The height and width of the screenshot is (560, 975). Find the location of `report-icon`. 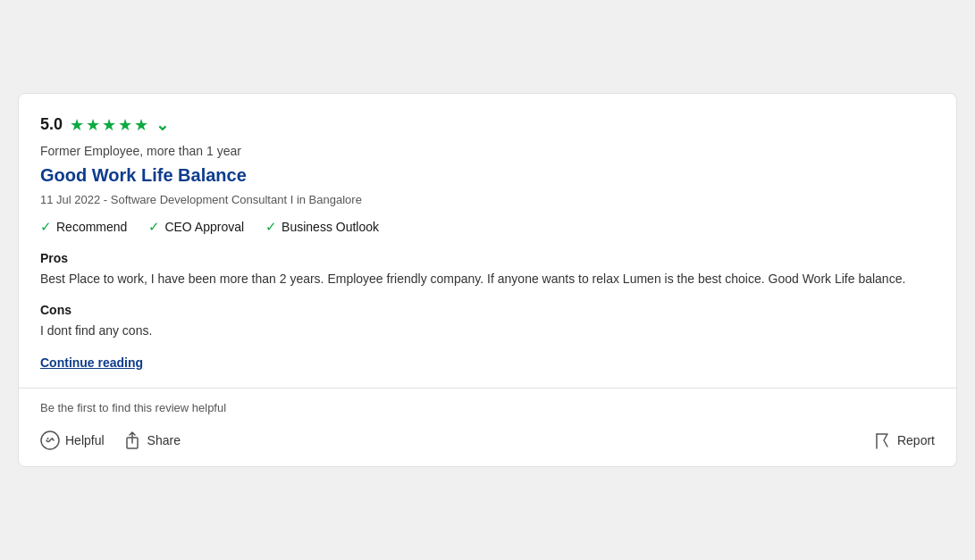

report-icon is located at coordinates (882, 440).